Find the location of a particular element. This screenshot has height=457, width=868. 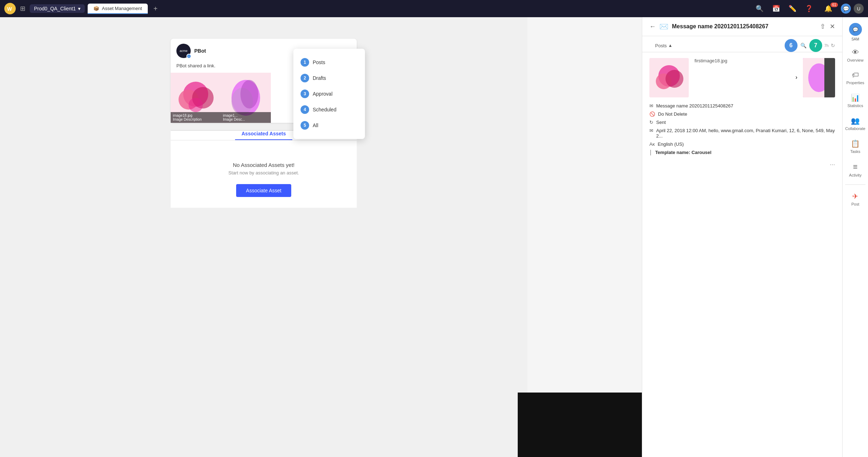

dropdown-item-drafts: 2 Drafts is located at coordinates (329, 78).